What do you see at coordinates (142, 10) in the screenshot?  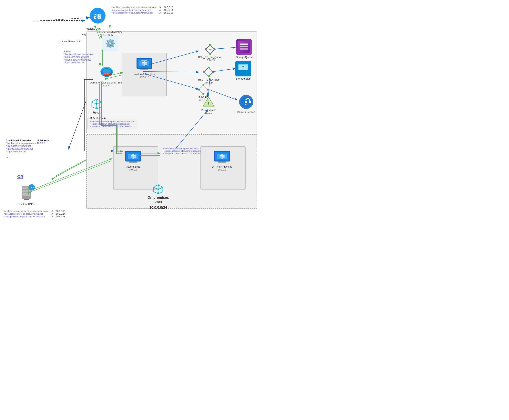 I see `top-dns-records: <vaultId>.privatelink.<geo>.windowsazure…` at bounding box center [142, 10].